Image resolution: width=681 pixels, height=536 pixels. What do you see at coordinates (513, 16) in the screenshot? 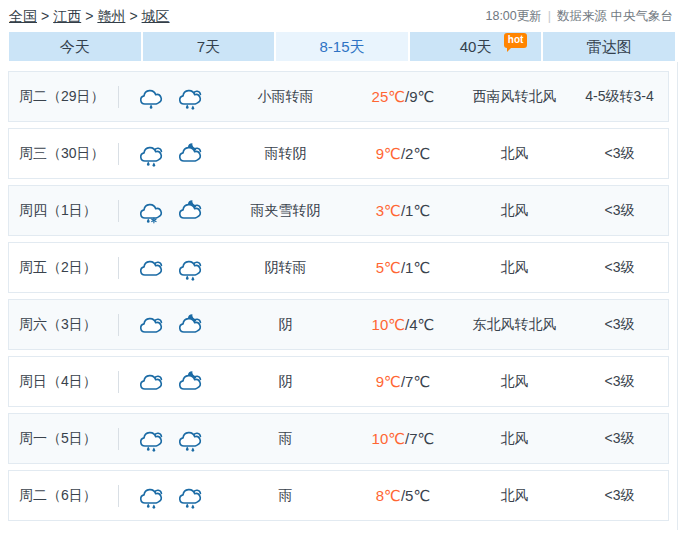
I see `update-time: 18:00更新` at bounding box center [513, 16].